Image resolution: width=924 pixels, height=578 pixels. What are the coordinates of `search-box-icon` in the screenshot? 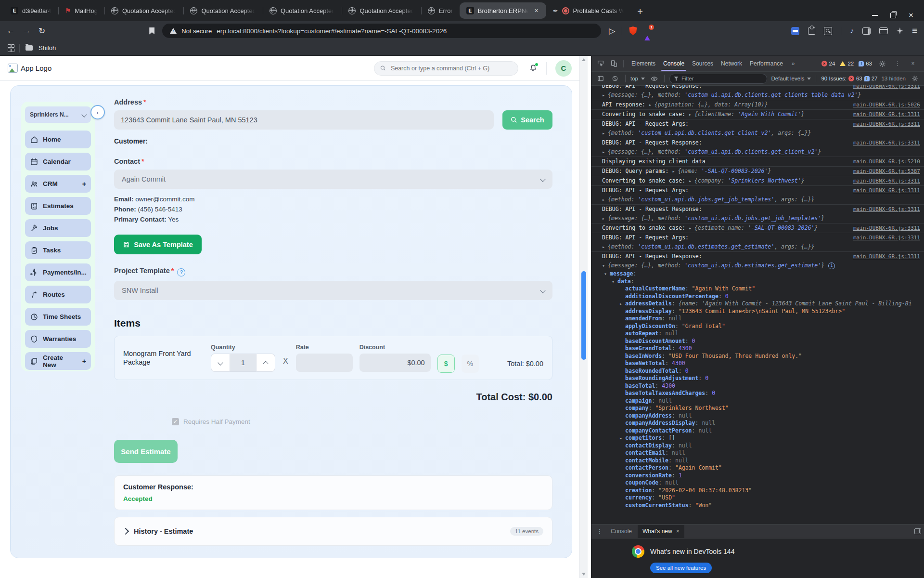 It's located at (828, 31).